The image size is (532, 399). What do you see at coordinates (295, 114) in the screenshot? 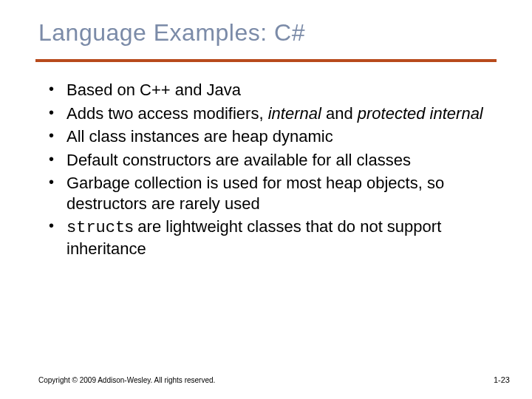
I see `italic-term: internal` at bounding box center [295, 114].